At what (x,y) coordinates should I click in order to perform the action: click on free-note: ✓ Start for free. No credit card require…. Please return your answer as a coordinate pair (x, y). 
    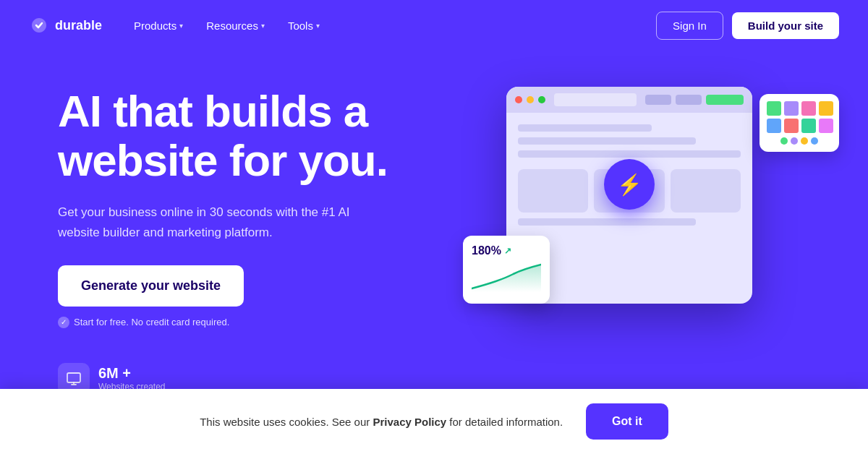
    Looking at the image, I should click on (260, 322).